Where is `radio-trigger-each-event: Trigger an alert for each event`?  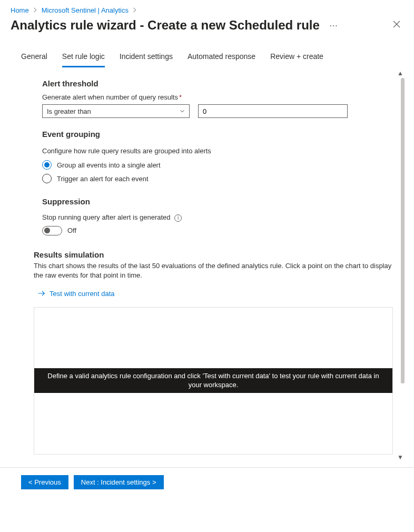 radio-trigger-each-event: Trigger an alert for each event is located at coordinates (218, 179).